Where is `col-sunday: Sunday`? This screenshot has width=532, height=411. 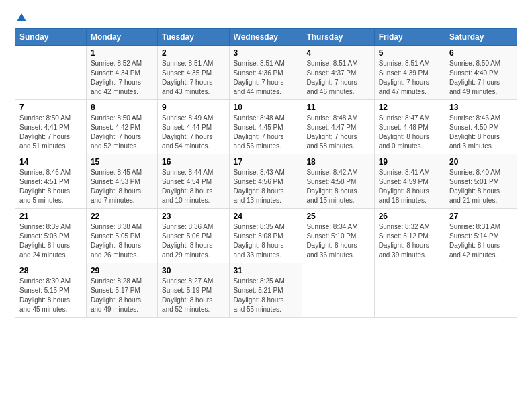 col-sunday: Sunday is located at coordinates (51, 38).